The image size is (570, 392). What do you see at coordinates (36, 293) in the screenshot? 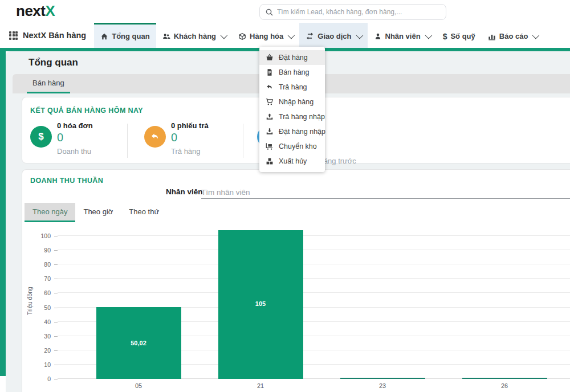
I see `y-tick-label: 60` at bounding box center [36, 293].